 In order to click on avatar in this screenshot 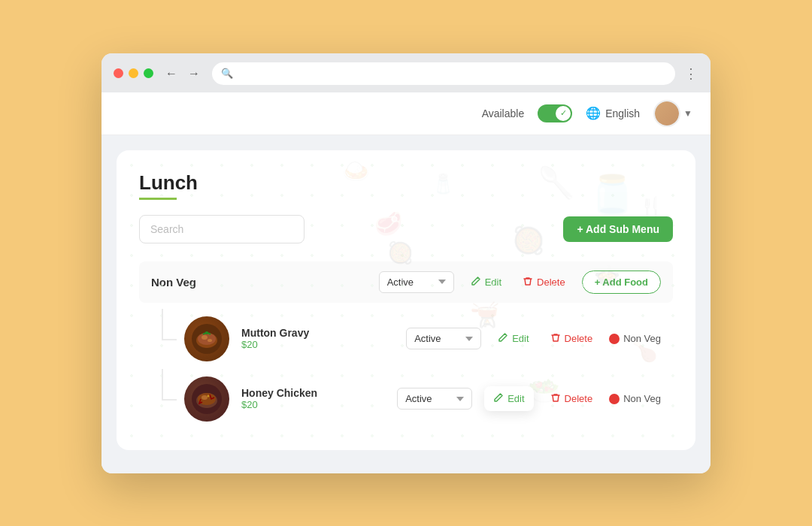, I will do `click(667, 113)`.